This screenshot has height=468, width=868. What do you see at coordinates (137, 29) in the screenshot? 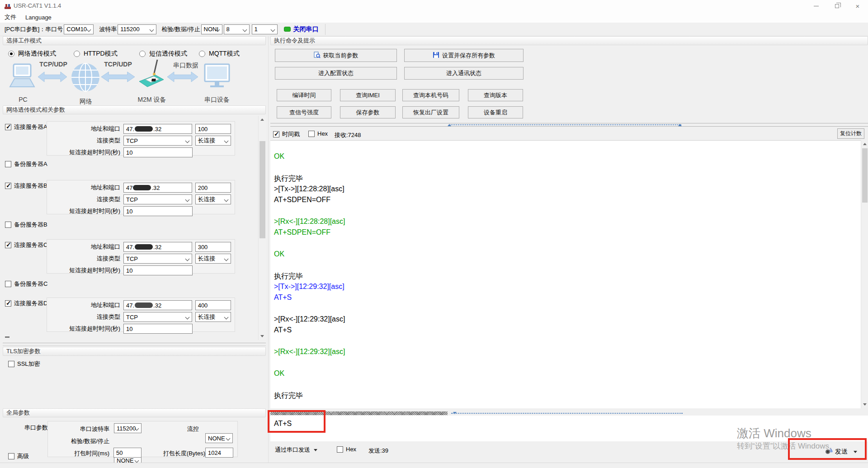
I see `baud-select: 115200` at bounding box center [137, 29].